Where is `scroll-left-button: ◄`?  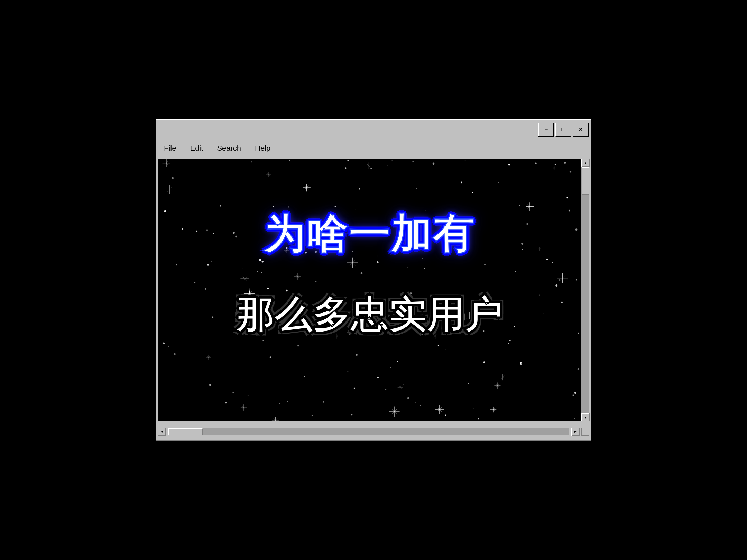 scroll-left-button: ◄ is located at coordinates (162, 432).